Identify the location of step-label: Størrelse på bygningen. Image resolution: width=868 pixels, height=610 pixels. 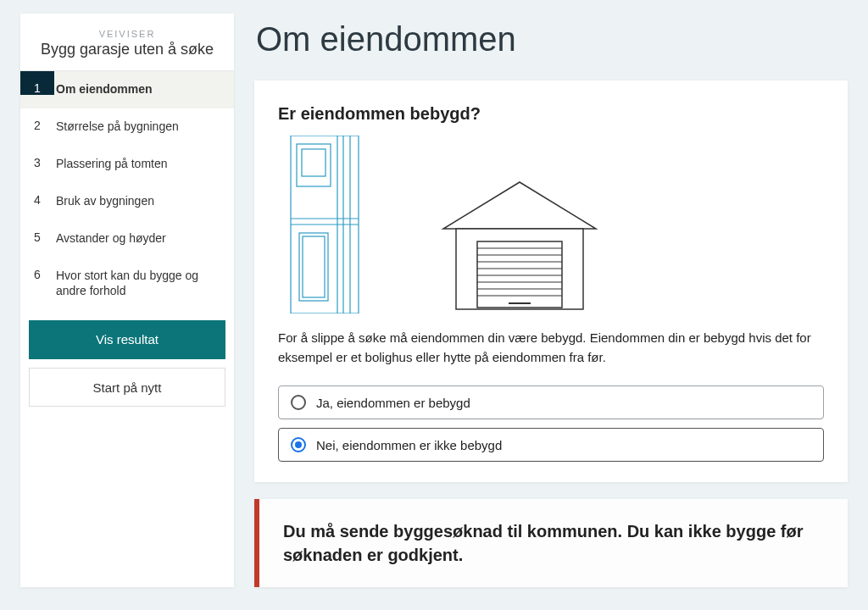
(144, 126).